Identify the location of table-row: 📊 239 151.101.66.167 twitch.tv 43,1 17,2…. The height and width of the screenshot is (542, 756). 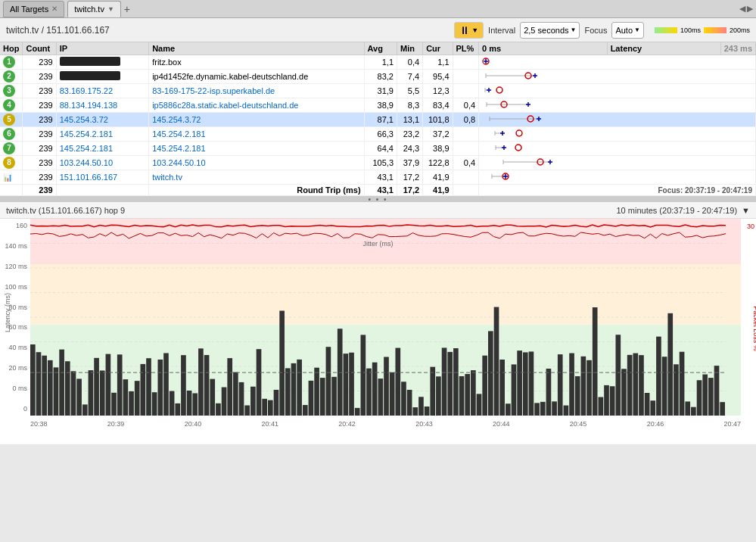
(378, 177).